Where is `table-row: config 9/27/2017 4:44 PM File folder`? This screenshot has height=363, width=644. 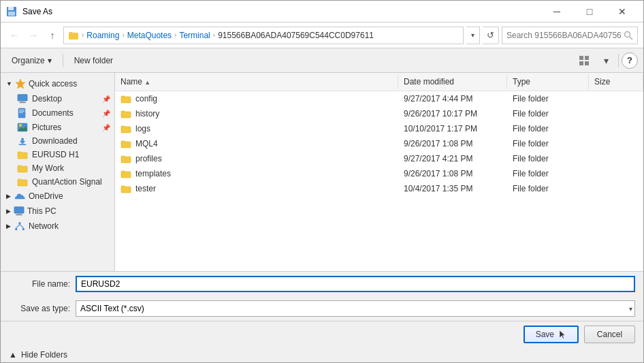 table-row: config 9/27/2017 4:44 PM File folder is located at coordinates (379, 99).